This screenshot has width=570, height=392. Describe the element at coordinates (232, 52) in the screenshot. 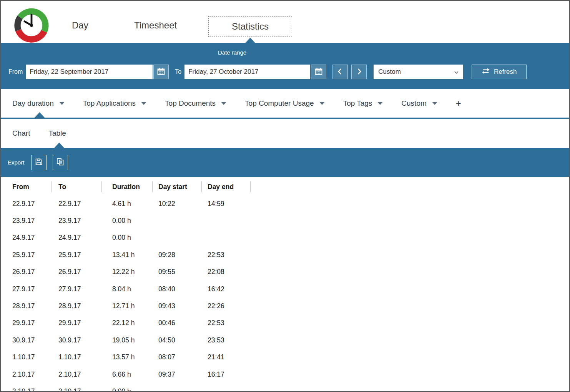

I see `date-range-title: Date range` at that location.